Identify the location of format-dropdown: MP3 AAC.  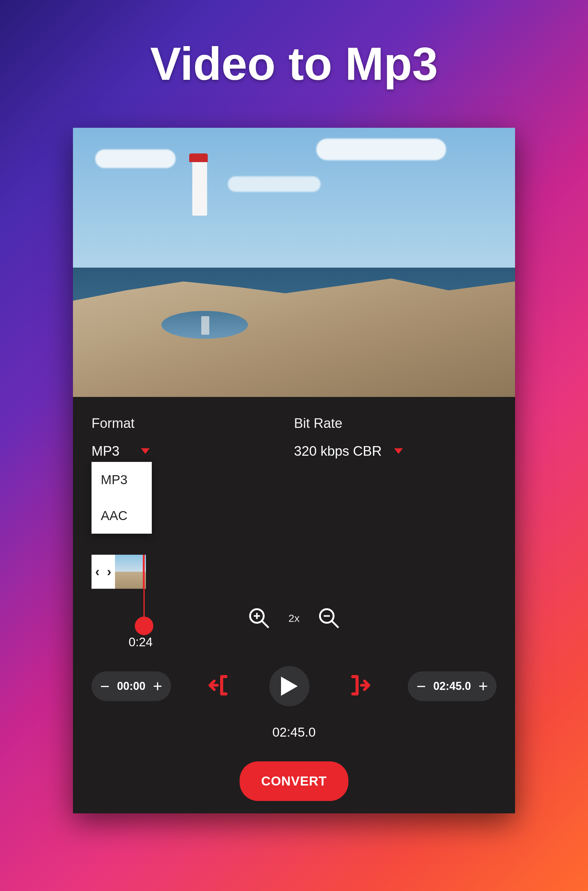
(122, 498).